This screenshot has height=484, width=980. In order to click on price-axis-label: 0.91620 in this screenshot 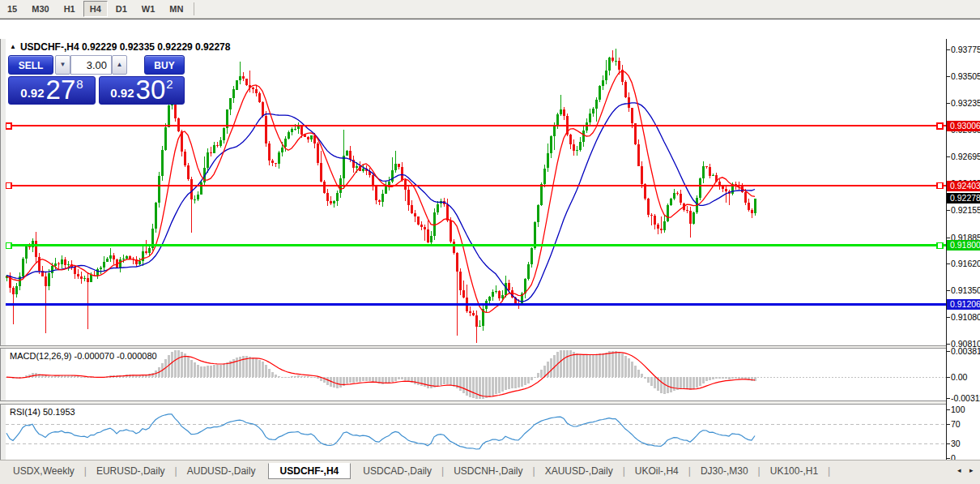, I will do `click(965, 263)`.